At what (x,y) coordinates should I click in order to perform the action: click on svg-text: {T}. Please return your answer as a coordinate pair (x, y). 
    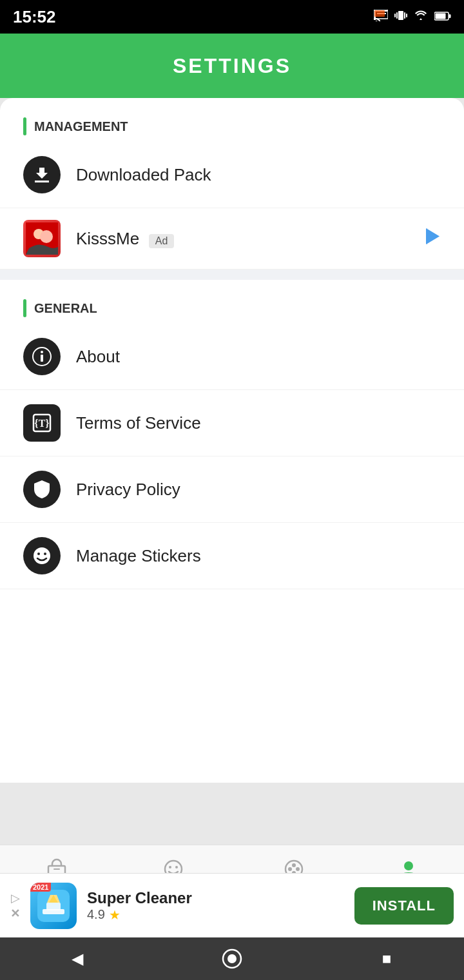
    Looking at the image, I should click on (41, 423).